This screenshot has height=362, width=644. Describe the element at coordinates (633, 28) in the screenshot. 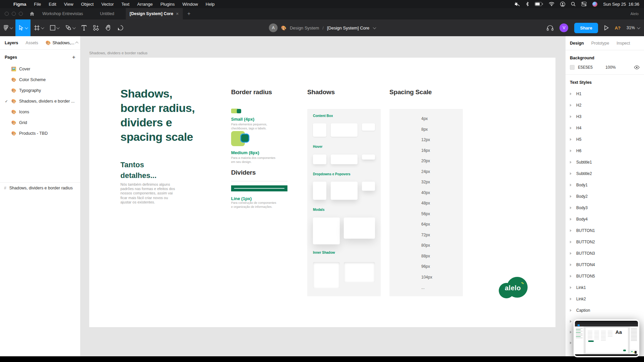

I see `zoom-menu: 31%` at that location.